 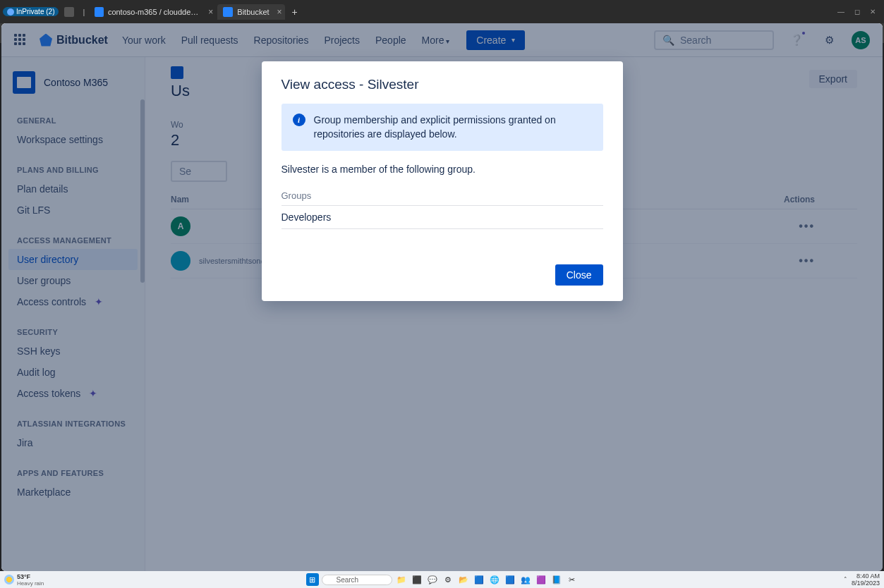 What do you see at coordinates (572, 580) in the screenshot?
I see `taskbar-app-icon: ✂` at bounding box center [572, 580].